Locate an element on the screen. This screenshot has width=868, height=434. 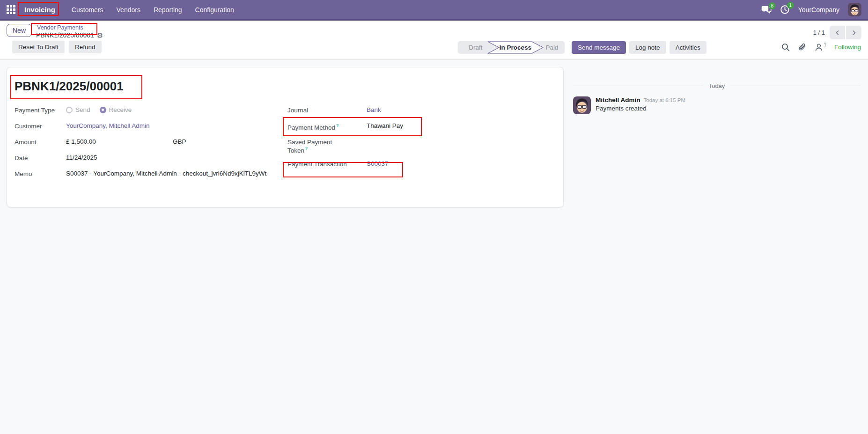
status-draft: Draft is located at coordinates (476, 48).